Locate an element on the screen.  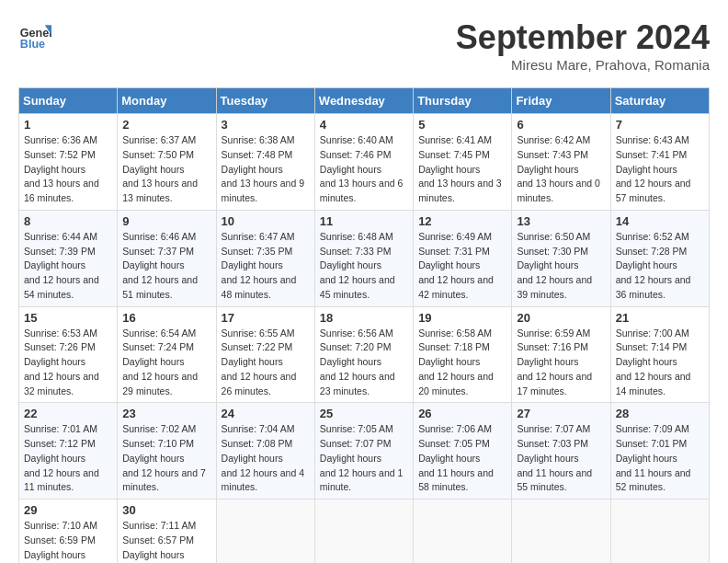
day-number: 21 is located at coordinates (660, 318).